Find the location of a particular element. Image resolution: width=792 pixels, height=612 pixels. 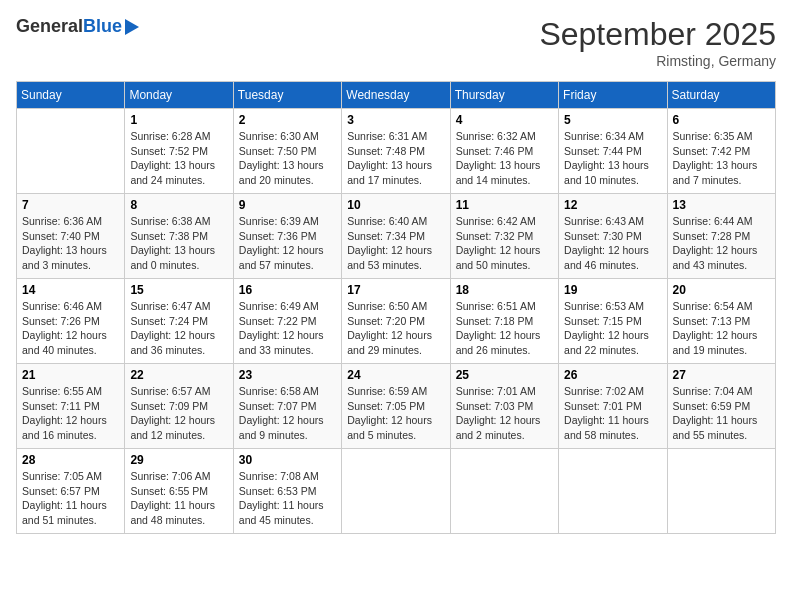

logo-arrow-icon is located at coordinates (132, 27).